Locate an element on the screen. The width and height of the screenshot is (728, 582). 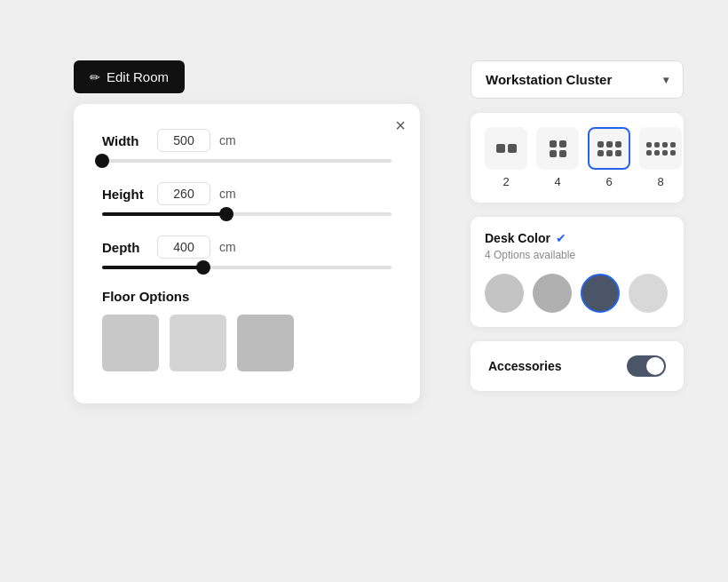
chevron-down-icon: ▾ is located at coordinates (666, 80).